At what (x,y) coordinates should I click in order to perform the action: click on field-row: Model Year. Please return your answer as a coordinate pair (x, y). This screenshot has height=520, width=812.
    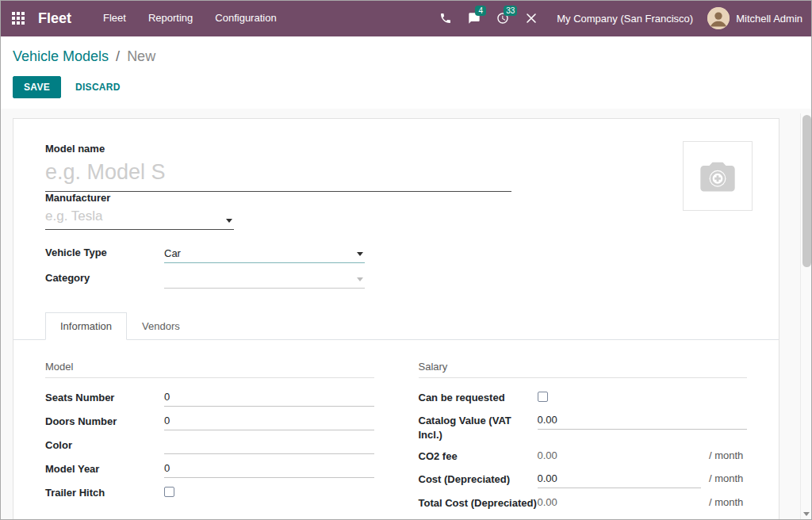
    Looking at the image, I should click on (209, 469).